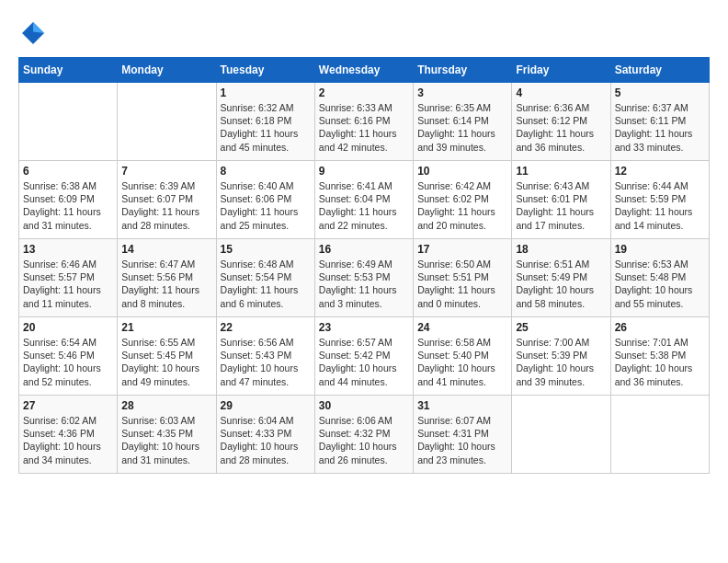  I want to click on day-info: Sunrise: 6:47 AMSunset: 5:56 PMDaylight:…, so click(166, 283).